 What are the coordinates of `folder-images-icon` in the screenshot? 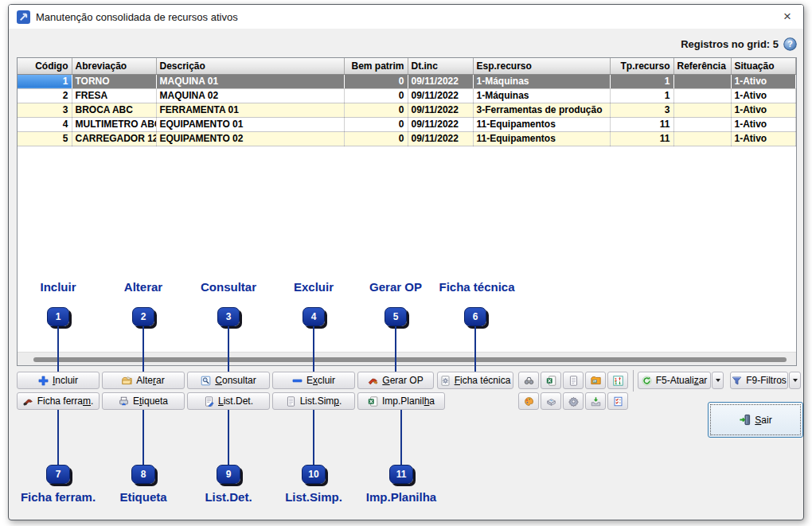 It's located at (595, 380).